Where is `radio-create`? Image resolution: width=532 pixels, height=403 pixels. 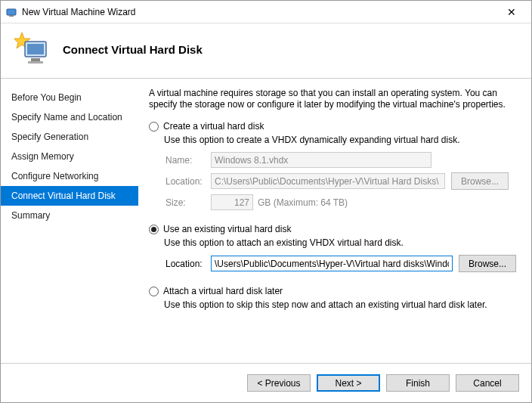 radio-create is located at coordinates (154, 127).